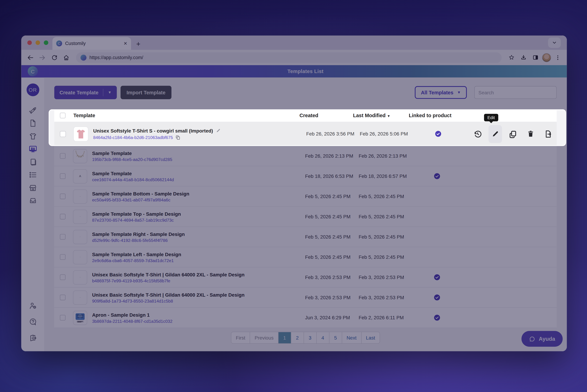 This screenshot has width=587, height=392. What do you see at coordinates (332, 257) in the screenshot?
I see `created-cell: Feb 5, 2026 2:45 PM` at bounding box center [332, 257].